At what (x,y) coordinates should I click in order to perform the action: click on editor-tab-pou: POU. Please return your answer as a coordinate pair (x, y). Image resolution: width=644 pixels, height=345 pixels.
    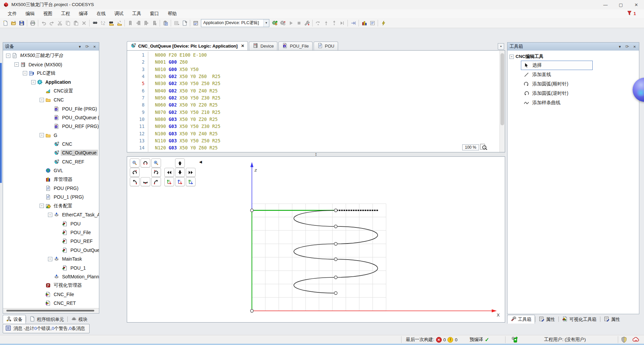
    Looking at the image, I should click on (326, 46).